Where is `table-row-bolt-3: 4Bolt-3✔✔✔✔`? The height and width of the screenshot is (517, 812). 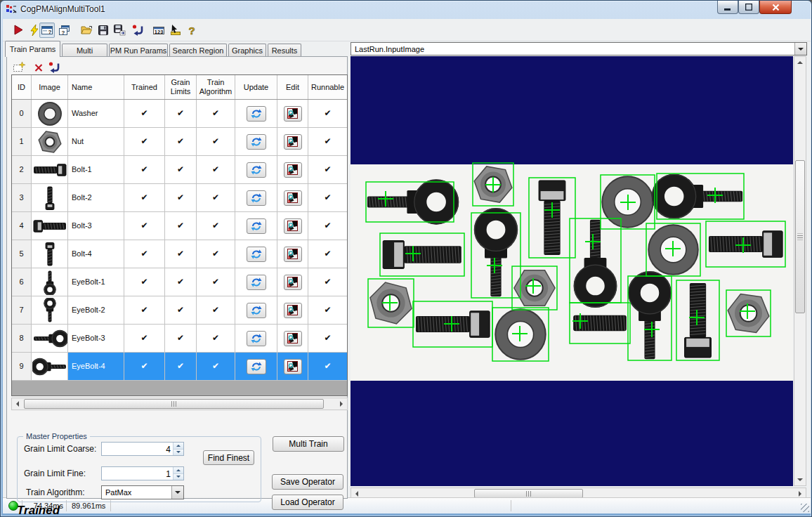
table-row-bolt-3: 4Bolt-3✔✔✔✔ is located at coordinates (180, 226).